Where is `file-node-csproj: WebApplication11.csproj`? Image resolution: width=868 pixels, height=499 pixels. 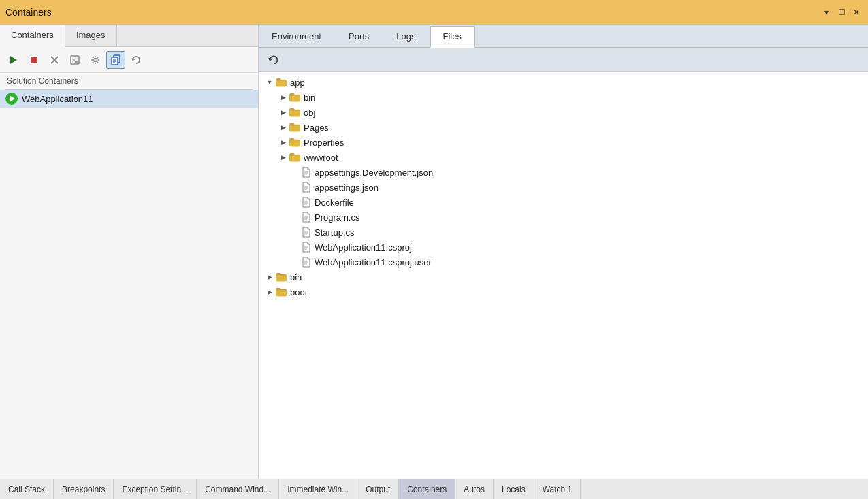 file-node-csproj: WebApplication11.csproj is located at coordinates (564, 247).